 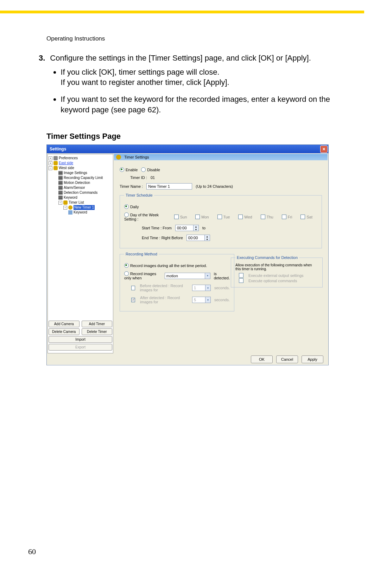 I want to click on recording-method-fieldset: Recording Method Record images during al…, so click(x=177, y=282).